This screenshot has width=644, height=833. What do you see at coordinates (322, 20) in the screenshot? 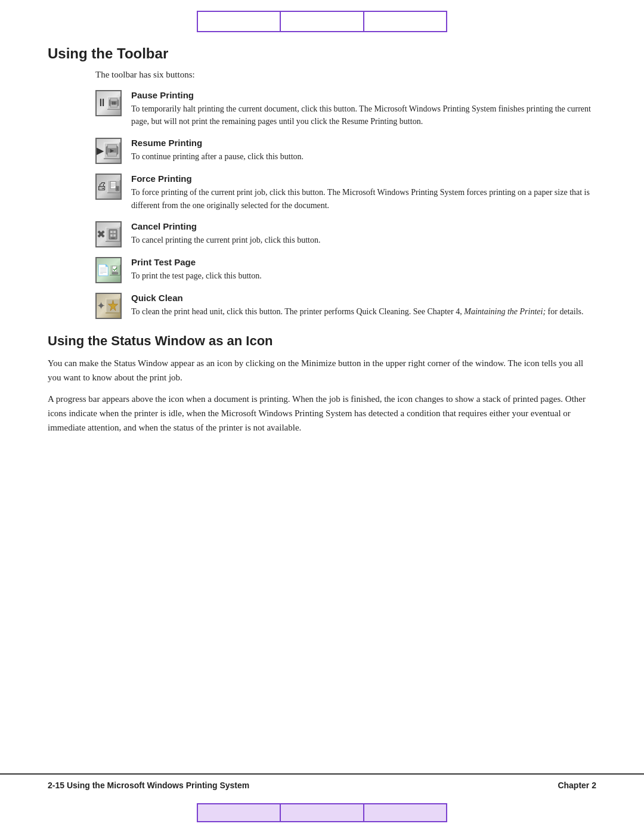
I see `top-nav-bar` at bounding box center [322, 20].